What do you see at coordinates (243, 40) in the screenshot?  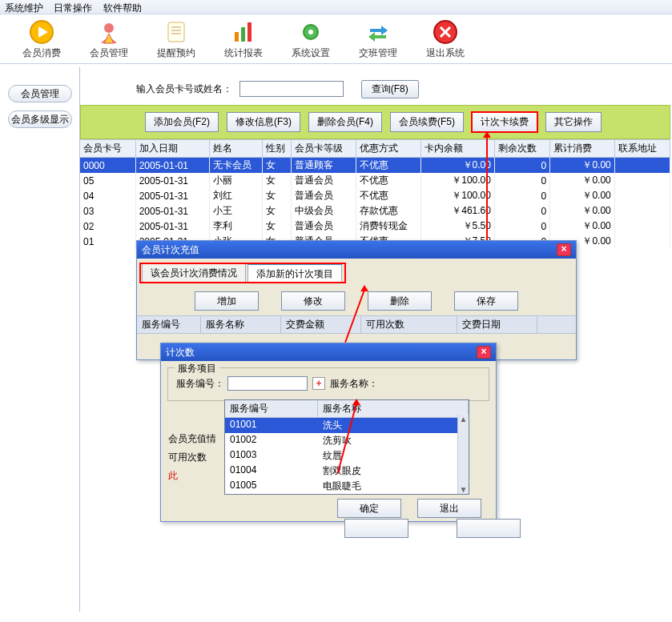 I see `toolbar-stats: 统计报表` at bounding box center [243, 40].